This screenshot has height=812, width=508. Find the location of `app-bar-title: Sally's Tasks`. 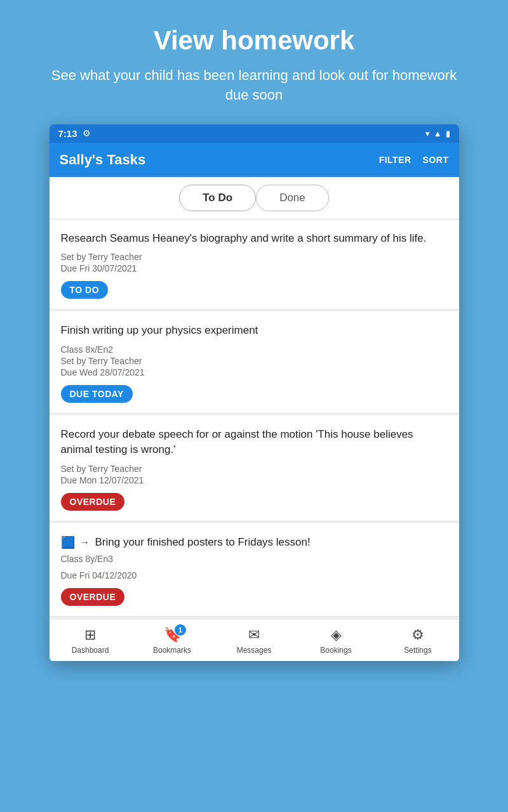

app-bar-title: Sally's Tasks is located at coordinates (103, 160).